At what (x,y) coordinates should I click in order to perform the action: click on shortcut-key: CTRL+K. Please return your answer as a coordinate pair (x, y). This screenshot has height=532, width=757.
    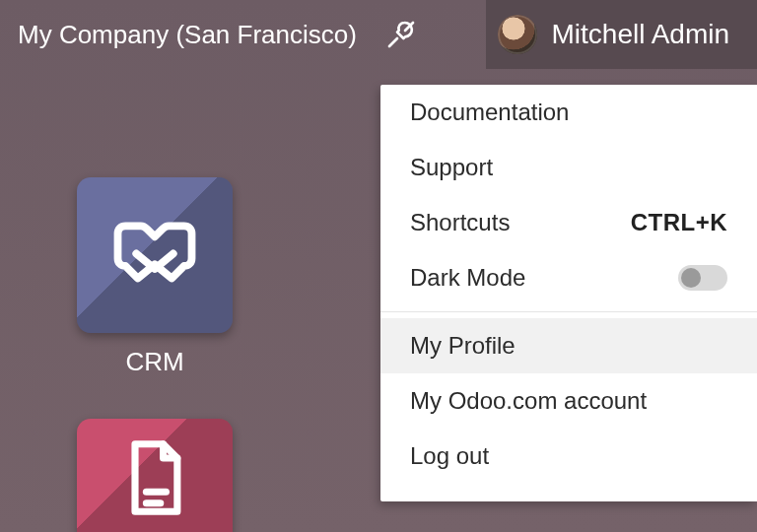
    Looking at the image, I should click on (679, 223).